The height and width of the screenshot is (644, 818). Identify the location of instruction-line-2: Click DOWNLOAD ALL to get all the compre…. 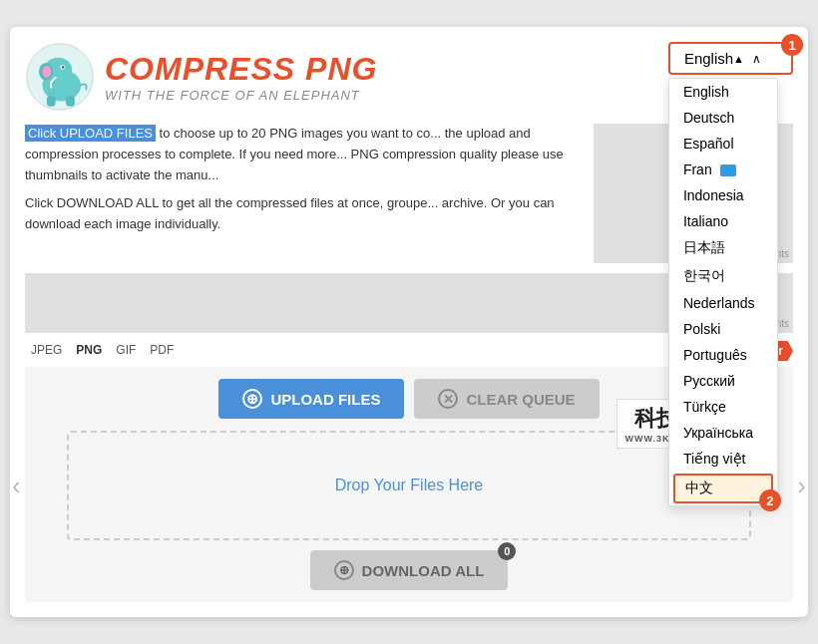
(303, 214).